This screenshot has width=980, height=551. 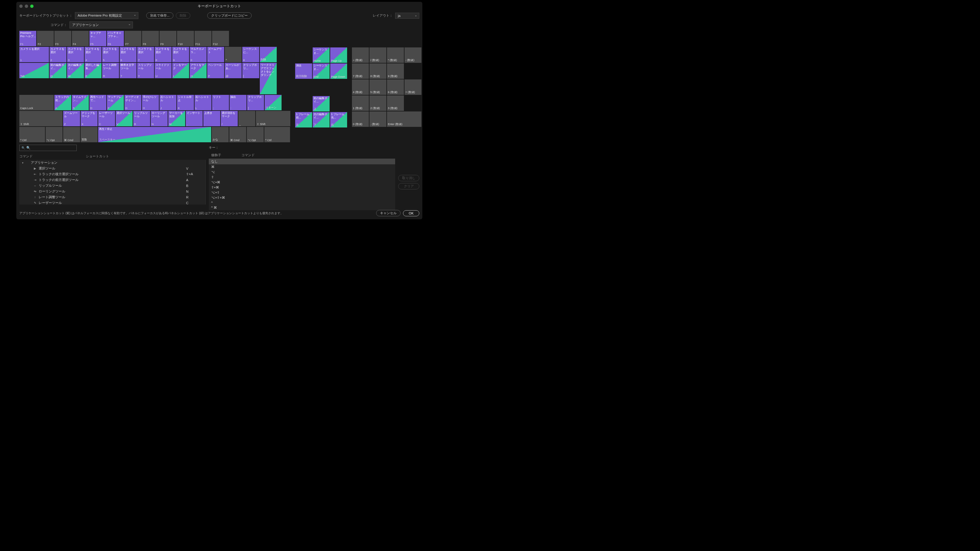 What do you see at coordinates (321, 120) in the screenshot?
I see `key-: 次の編集ポイ...下` at bounding box center [321, 120].